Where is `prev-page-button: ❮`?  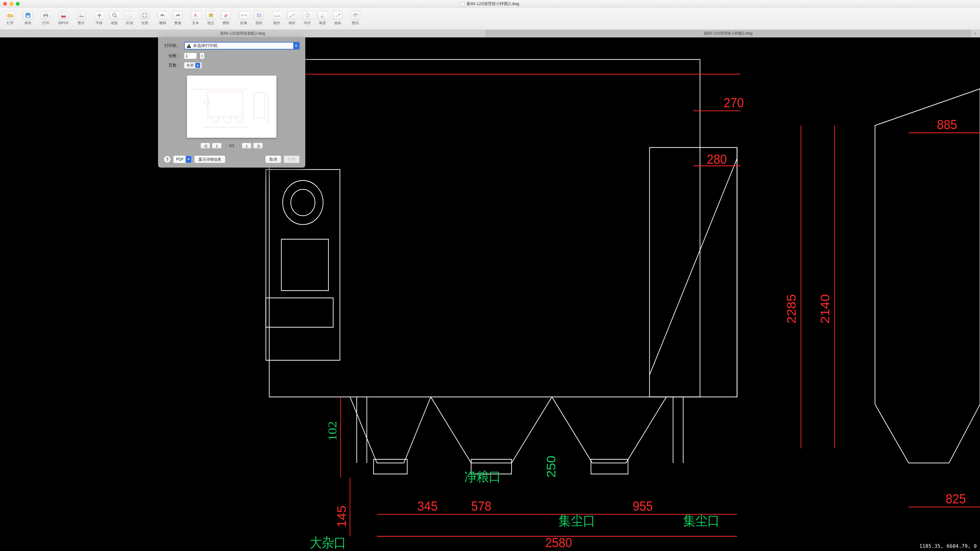
prev-page-button: ❮ is located at coordinates (217, 145).